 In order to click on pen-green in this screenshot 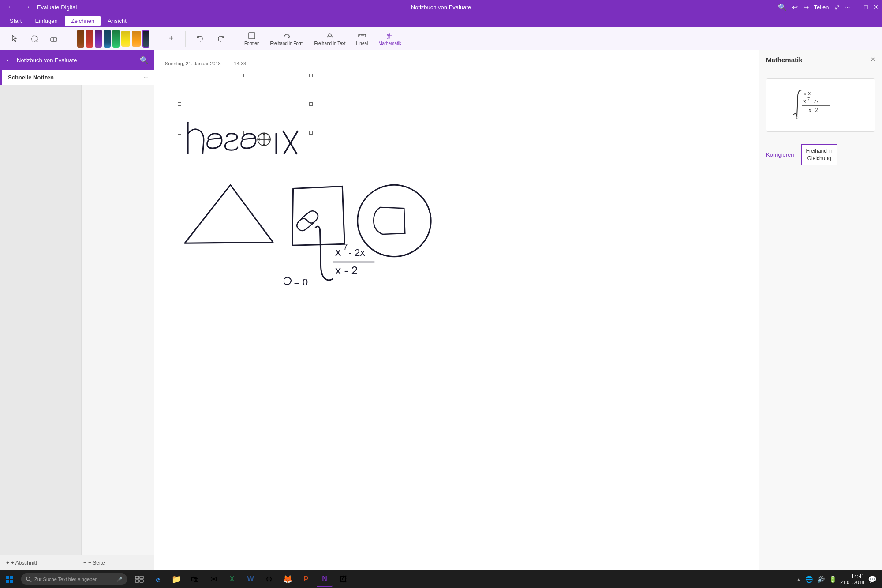, I will do `click(116, 39)`.